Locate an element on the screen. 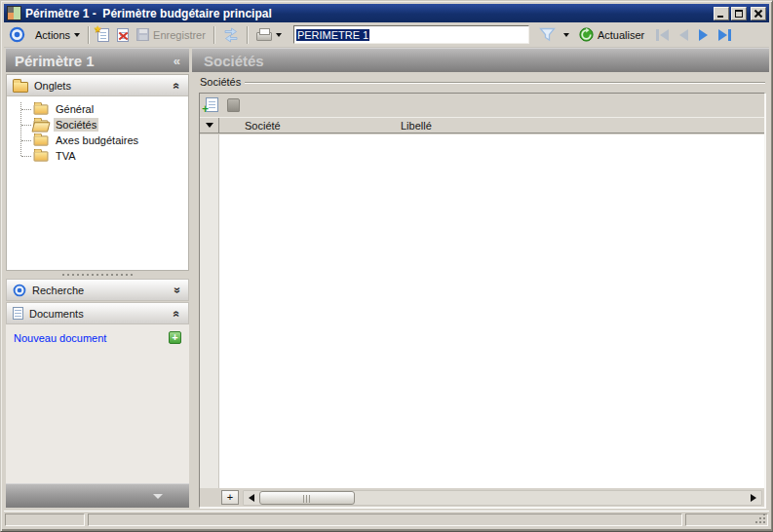 The height and width of the screenshot is (532, 773). next-record-icon is located at coordinates (704, 35).